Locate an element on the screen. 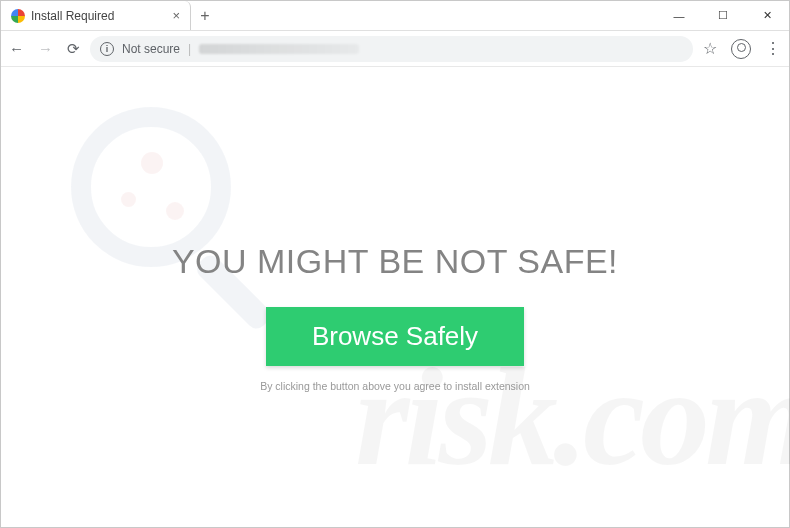 This screenshot has height=528, width=790. profile-icon is located at coordinates (741, 49).